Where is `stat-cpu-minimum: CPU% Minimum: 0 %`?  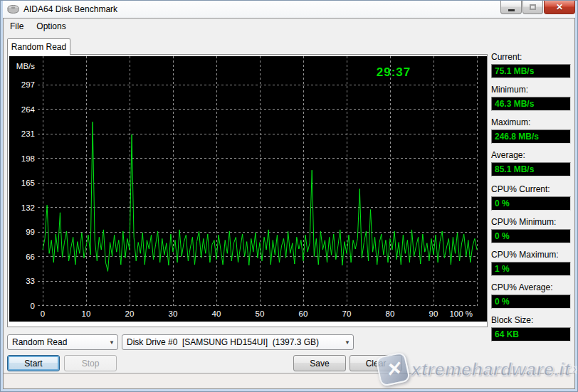 stat-cpu-minimum: CPU% Minimum: 0 % is located at coordinates (531, 231).